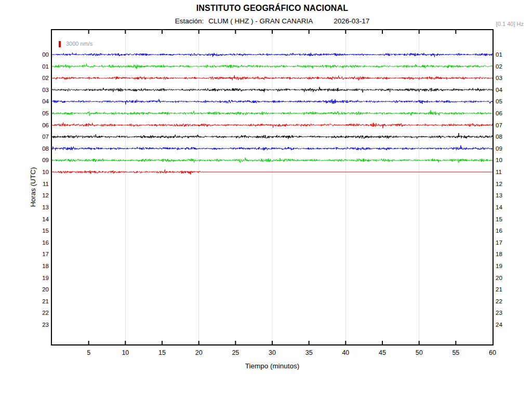 This screenshot has width=532, height=399. I want to click on hour-label-right: 12, so click(505, 184).